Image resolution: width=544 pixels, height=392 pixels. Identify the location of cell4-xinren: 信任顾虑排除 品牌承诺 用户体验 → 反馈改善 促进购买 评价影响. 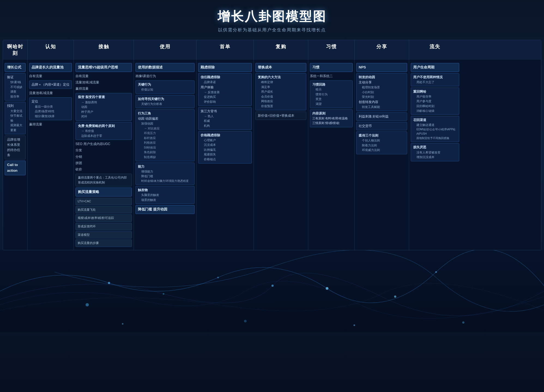
(225, 89).